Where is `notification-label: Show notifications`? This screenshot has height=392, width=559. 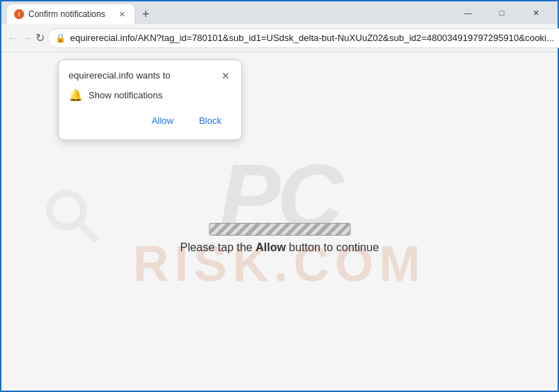 notification-label: Show notifications is located at coordinates (126, 95).